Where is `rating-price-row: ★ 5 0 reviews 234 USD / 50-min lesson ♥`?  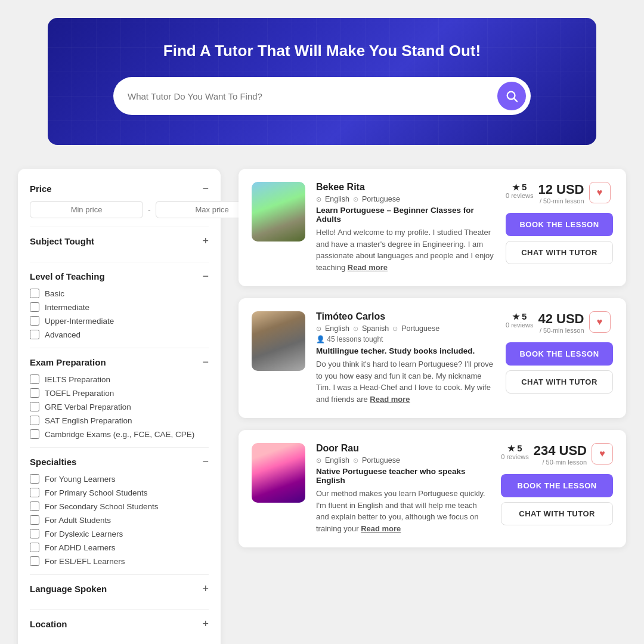 rating-price-row: ★ 5 0 reviews 234 USD / 50-min lesson ♥ is located at coordinates (557, 454).